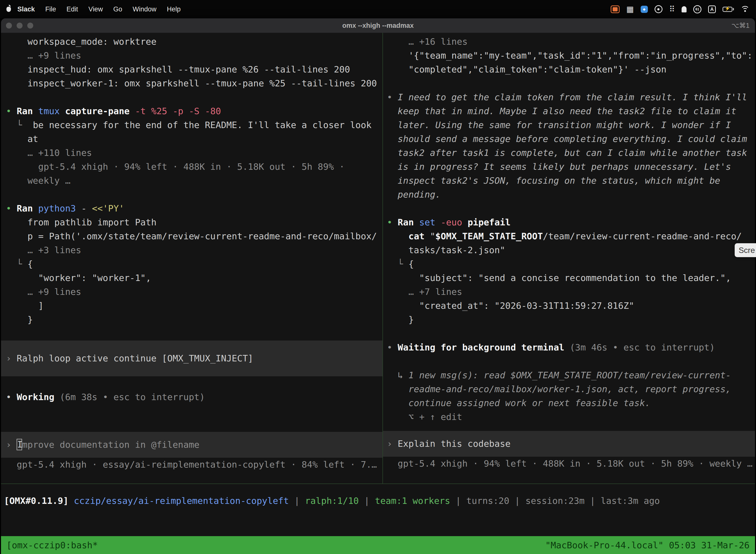 The height and width of the screenshot is (554, 756). I want to click on menu-item-view: View, so click(96, 9).